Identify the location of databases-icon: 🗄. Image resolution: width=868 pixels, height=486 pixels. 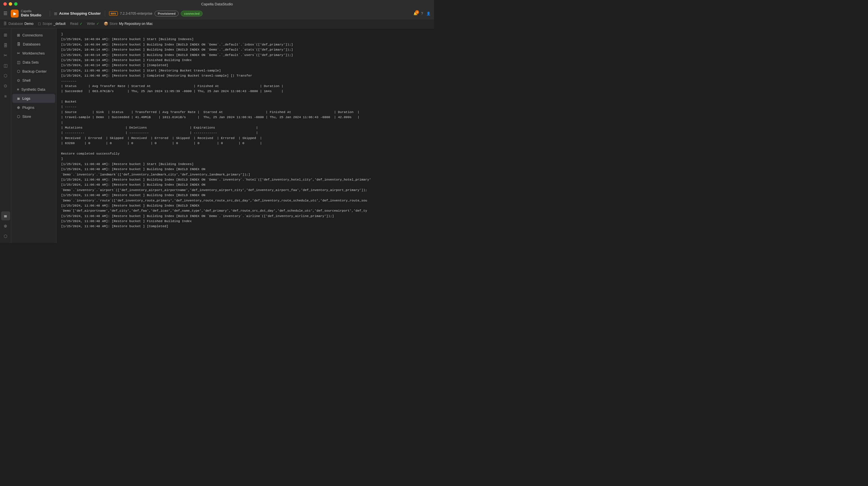
(19, 44).